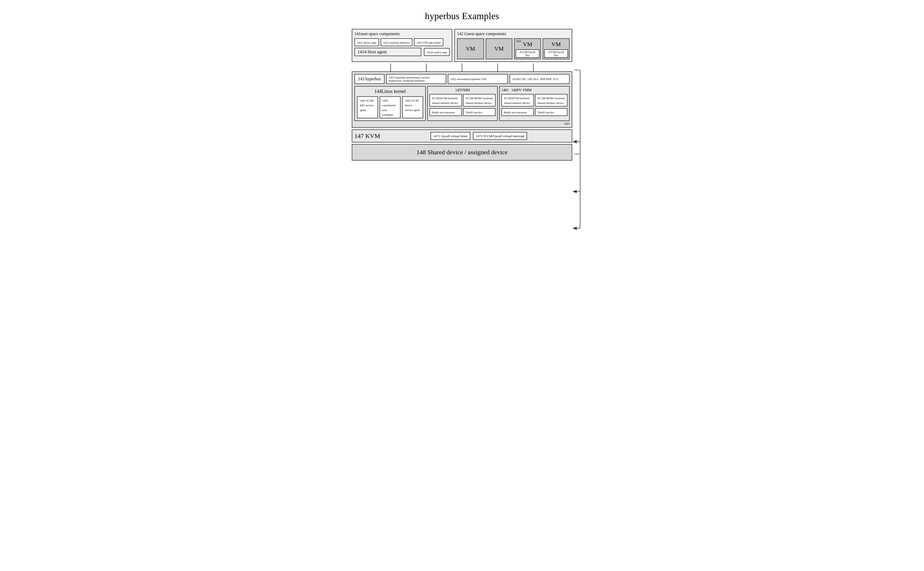 The height and width of the screenshot is (571, 924). What do you see at coordinates (556, 49) in the screenshot?
I see `vm-box-4: VM ICCM/Upcall Dvr` at bounding box center [556, 49].